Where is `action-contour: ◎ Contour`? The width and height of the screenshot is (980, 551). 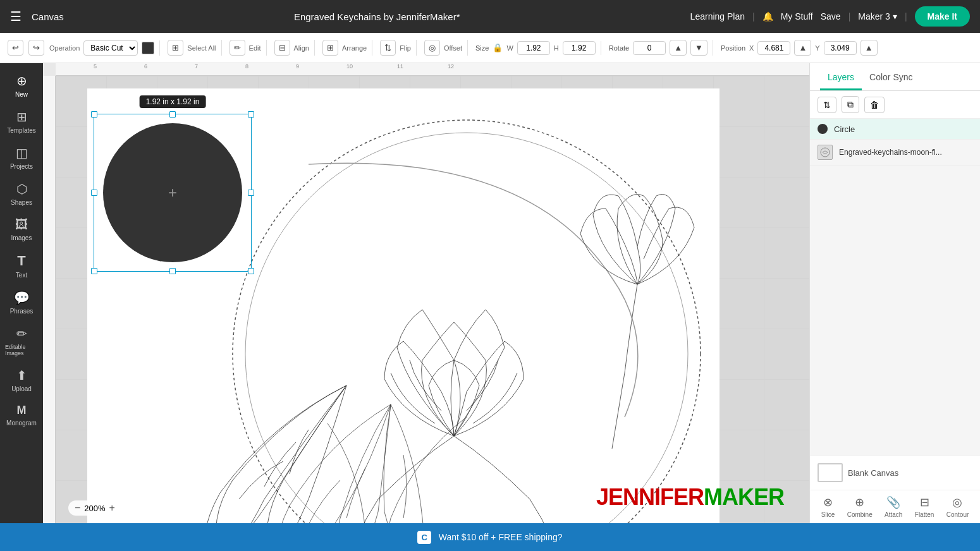 action-contour: ◎ Contour is located at coordinates (958, 507).